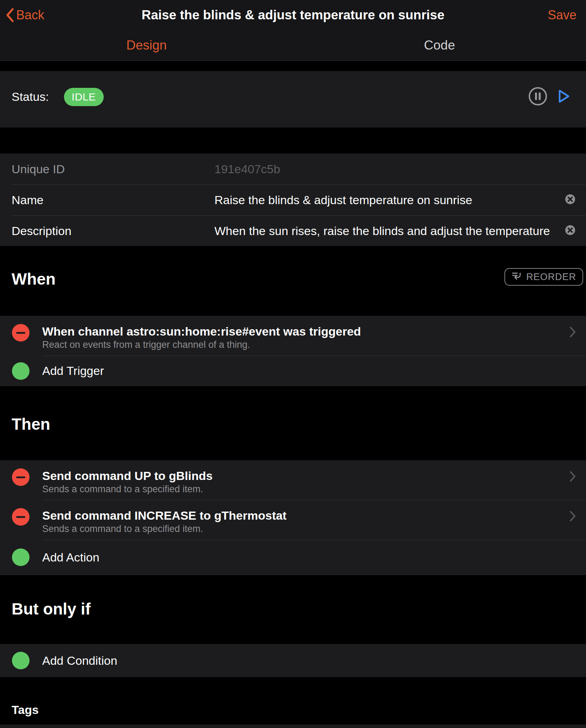  What do you see at coordinates (165, 515) in the screenshot?
I see `action-title: Send command INCREASE to gThermostat` at bounding box center [165, 515].